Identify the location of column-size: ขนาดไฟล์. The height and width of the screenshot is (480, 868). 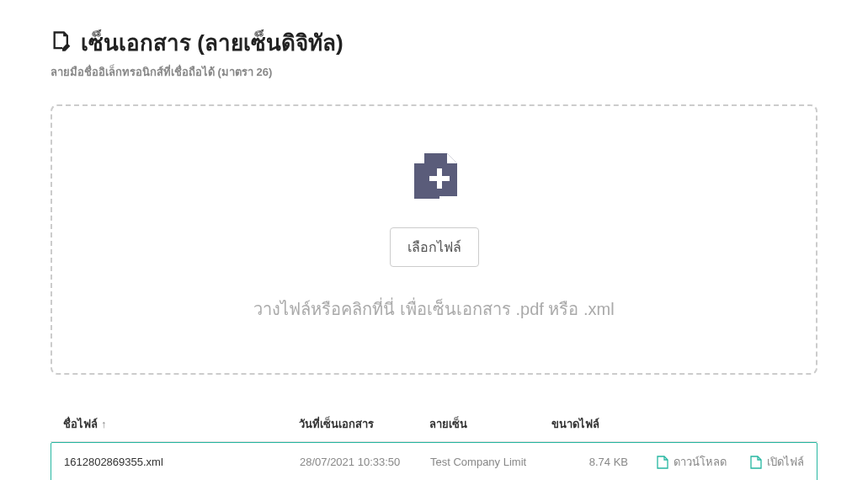
(598, 424).